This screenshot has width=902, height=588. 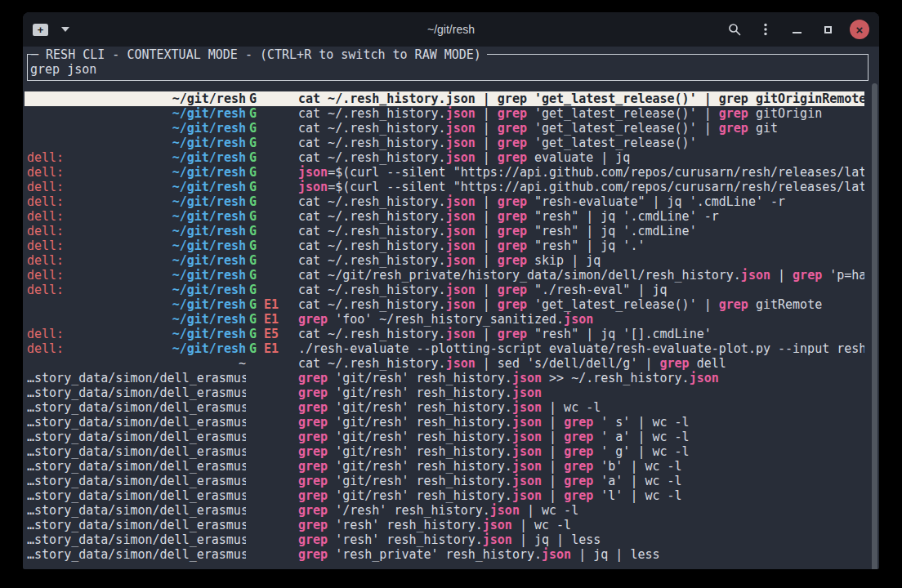 I want to click on command-text: cat ~/.resh_history.json | grep skip | j…, so click(x=582, y=261).